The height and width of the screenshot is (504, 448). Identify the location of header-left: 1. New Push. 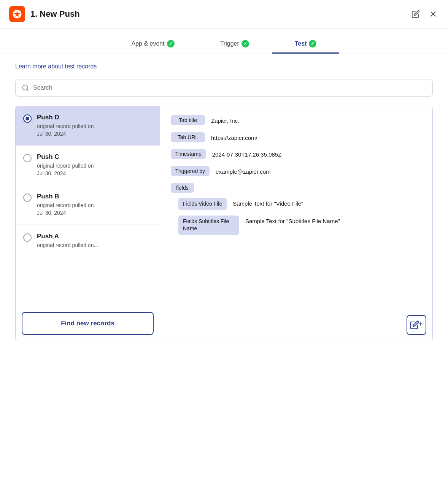
(44, 14).